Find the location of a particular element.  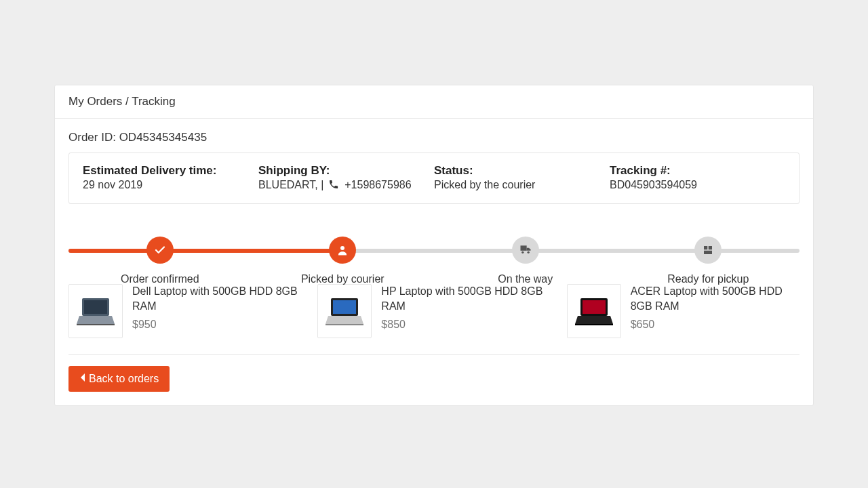

order-items: Dell Laptop with 500GB HDD 8GB RAM $950 … is located at coordinates (434, 320).